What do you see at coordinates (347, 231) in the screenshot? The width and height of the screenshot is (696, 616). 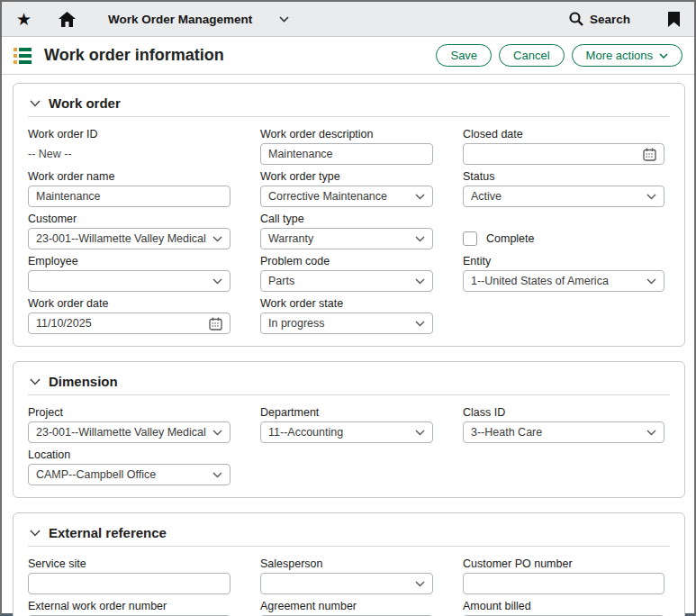 I see `call-type-field: Call type Warranty` at bounding box center [347, 231].